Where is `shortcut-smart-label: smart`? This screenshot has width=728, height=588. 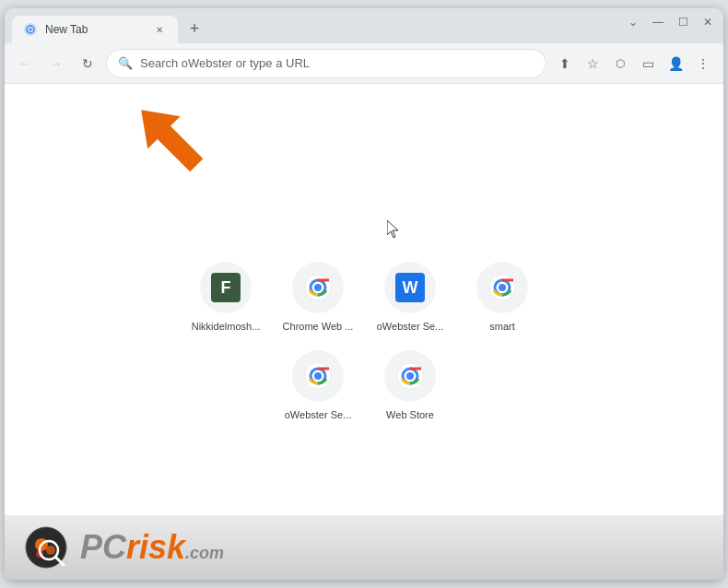
shortcut-smart-label: smart is located at coordinates (502, 326).